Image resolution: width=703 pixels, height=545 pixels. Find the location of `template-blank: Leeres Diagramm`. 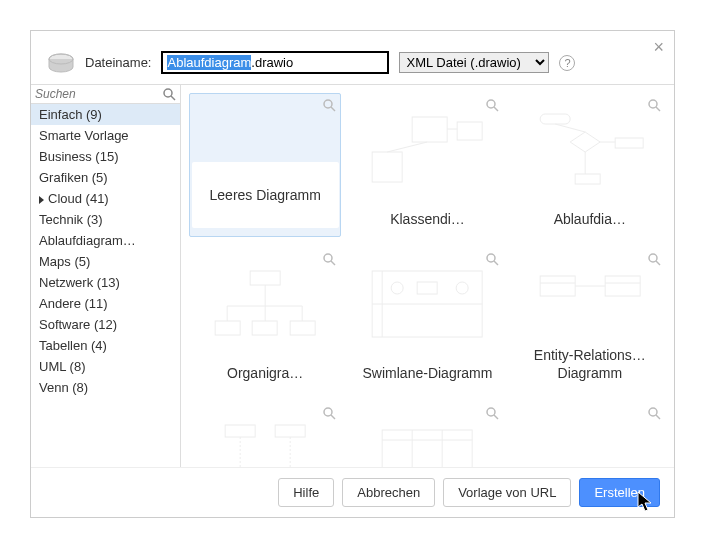

template-blank: Leeres Diagramm is located at coordinates (265, 165).